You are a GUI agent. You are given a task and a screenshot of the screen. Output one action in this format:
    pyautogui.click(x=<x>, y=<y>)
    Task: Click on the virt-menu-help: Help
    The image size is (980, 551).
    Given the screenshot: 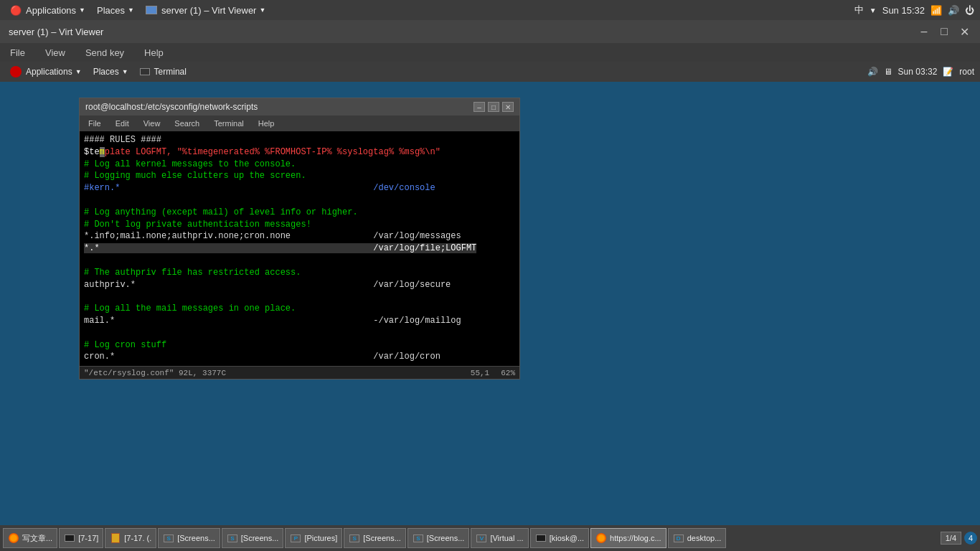 What is the action you would take?
    pyautogui.click(x=154, y=53)
    